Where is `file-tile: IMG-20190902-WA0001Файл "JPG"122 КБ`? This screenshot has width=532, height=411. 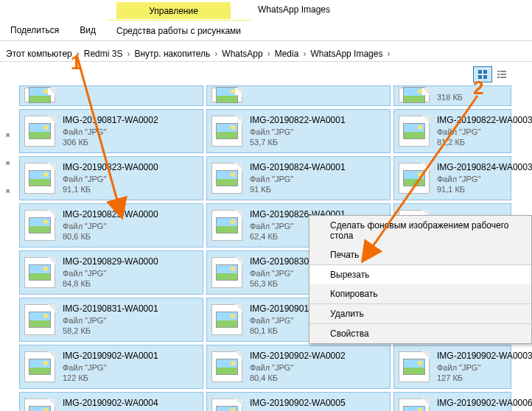
file-tile: IMG-20190902-WA0001Файл "JPG"122 КБ is located at coordinates (111, 367).